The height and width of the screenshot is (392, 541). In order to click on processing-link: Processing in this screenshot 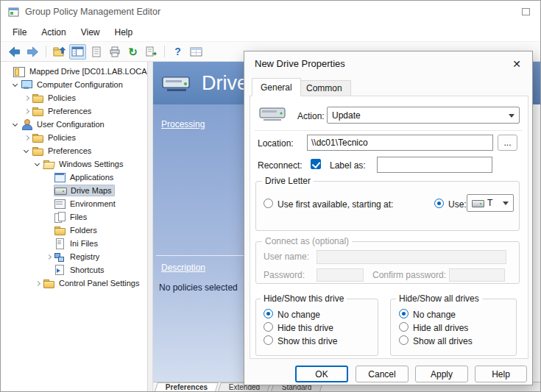, I will do `click(183, 124)`.